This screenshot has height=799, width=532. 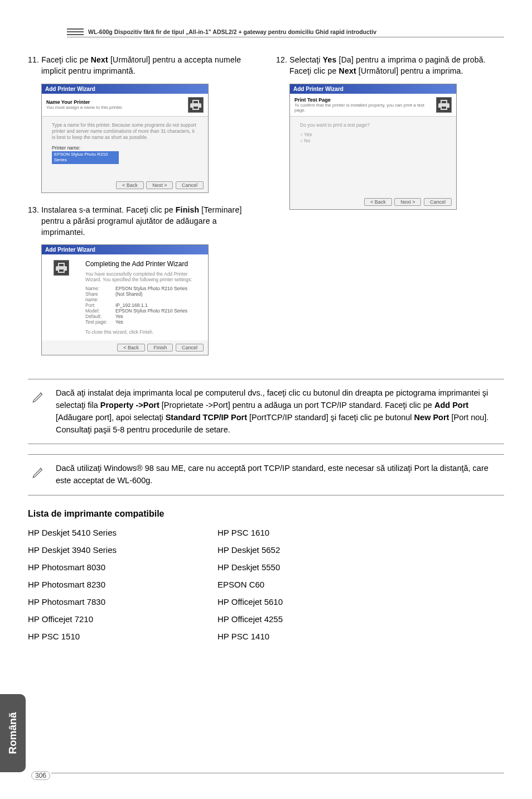 What do you see at coordinates (142, 221) in the screenshot?
I see `step-body: Instalarea s-a terminat. Faceţi clic pe …` at bounding box center [142, 221].